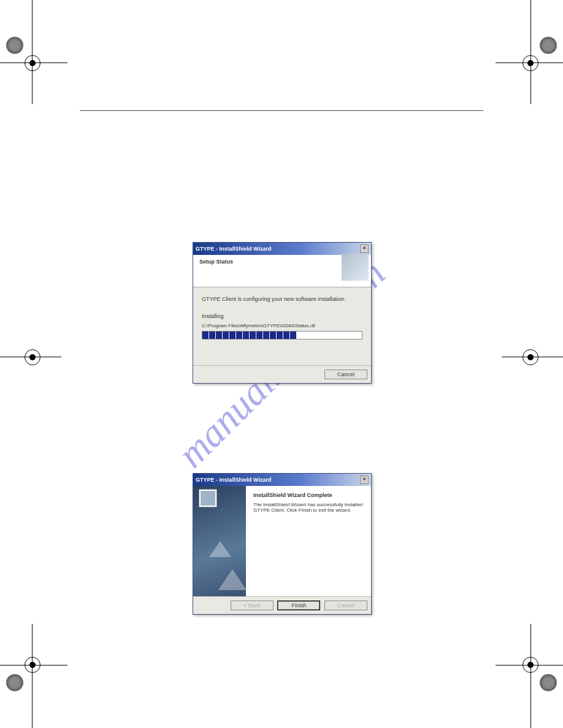  What do you see at coordinates (282, 316) in the screenshot?
I see `stage-label: Installing` at bounding box center [282, 316].